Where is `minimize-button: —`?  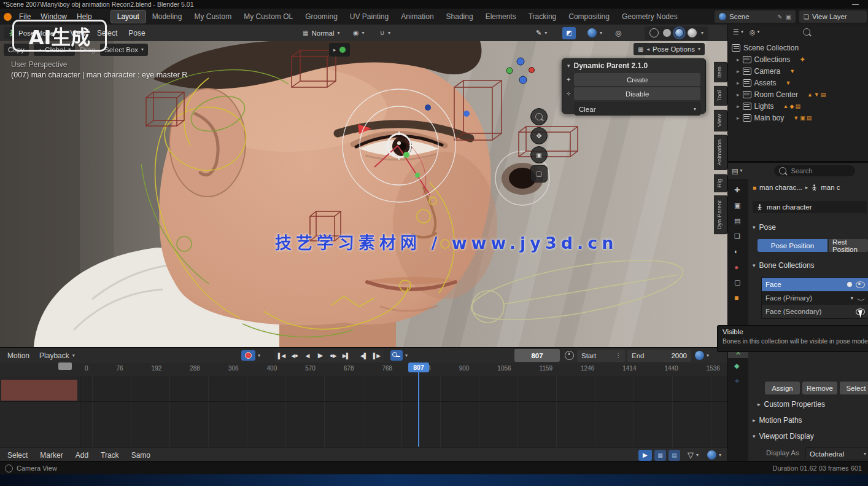
minimize-button: — is located at coordinates (856, 4).